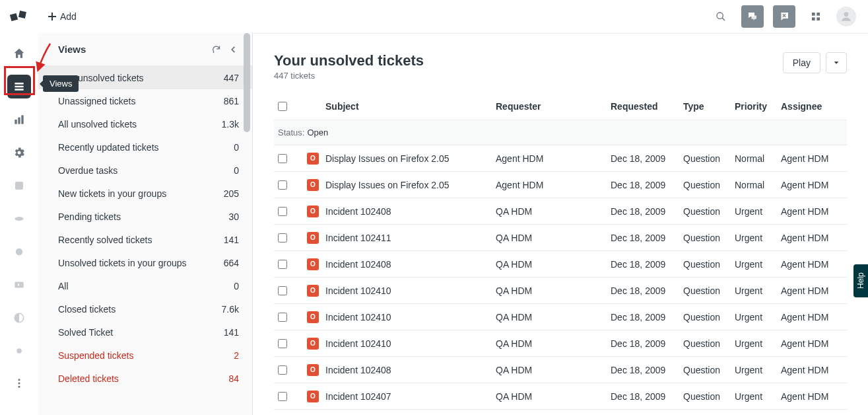  I want to click on apps-button, so click(816, 17).